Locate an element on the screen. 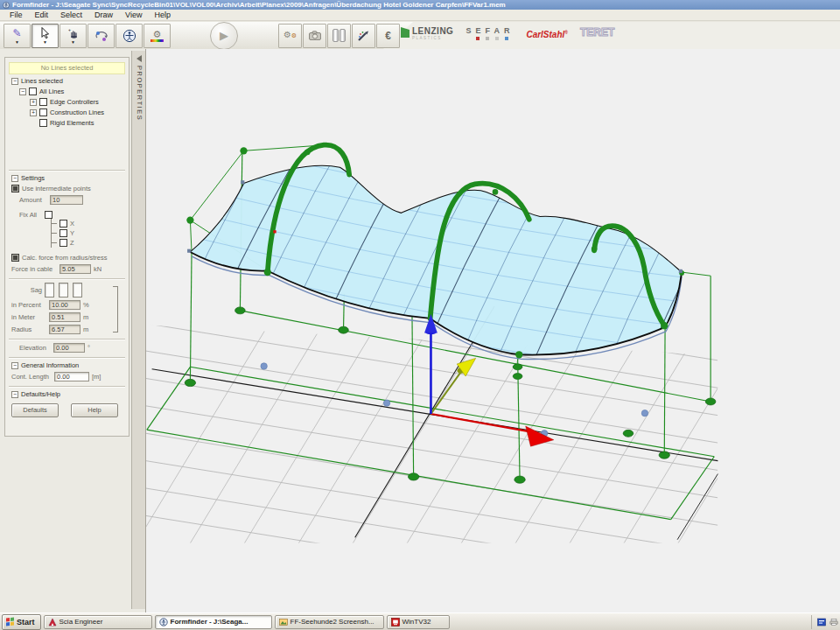 Image resolution: width=840 pixels, height=630 pixels. menu-view: View is located at coordinates (133, 15).